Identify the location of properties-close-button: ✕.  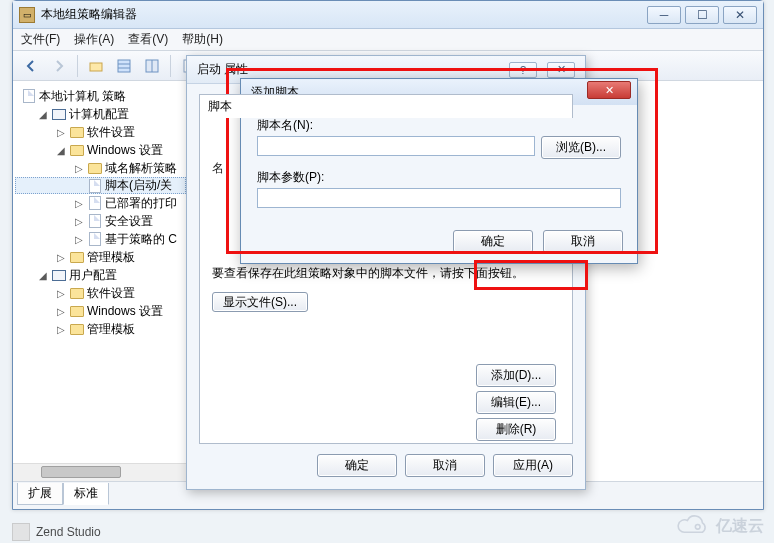
(561, 70).